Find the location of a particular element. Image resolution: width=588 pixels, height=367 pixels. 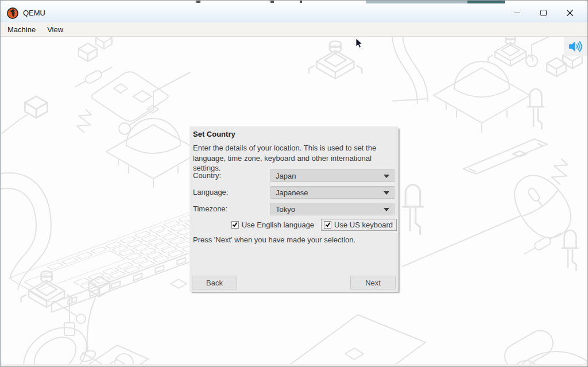

language-row: Language: Japanese is located at coordinates (294, 192).